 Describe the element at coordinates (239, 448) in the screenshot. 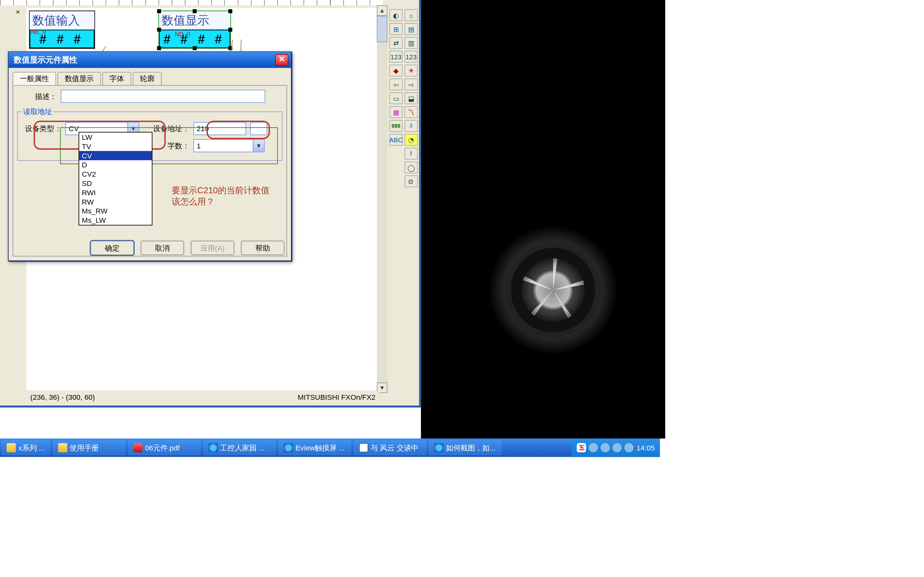

I see `taskbar-item: 工控人家园 ...` at that location.